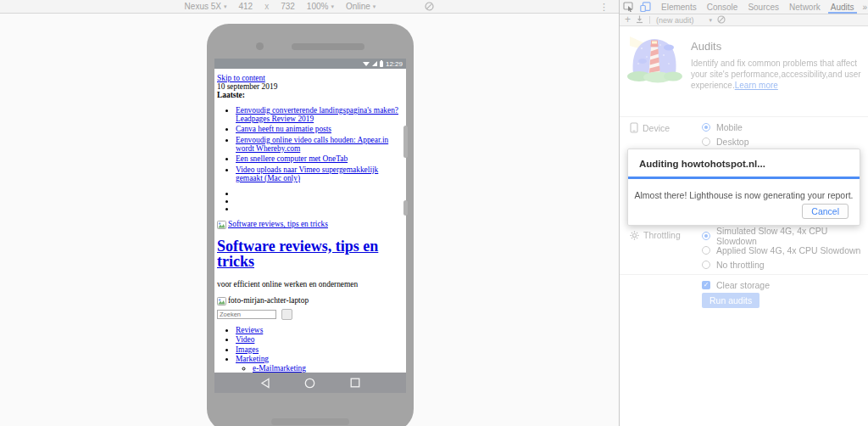 The width and height of the screenshot is (868, 426). What do you see at coordinates (805, 7) in the screenshot?
I see `tab-network: Network` at bounding box center [805, 7].